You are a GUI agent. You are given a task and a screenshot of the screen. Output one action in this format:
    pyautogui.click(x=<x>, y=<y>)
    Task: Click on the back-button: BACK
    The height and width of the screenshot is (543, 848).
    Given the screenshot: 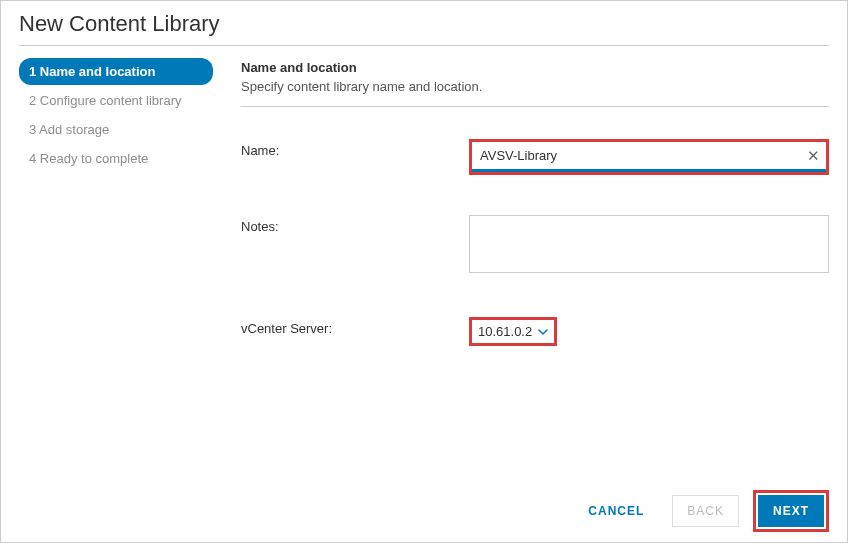 What is the action you would take?
    pyautogui.click(x=706, y=511)
    